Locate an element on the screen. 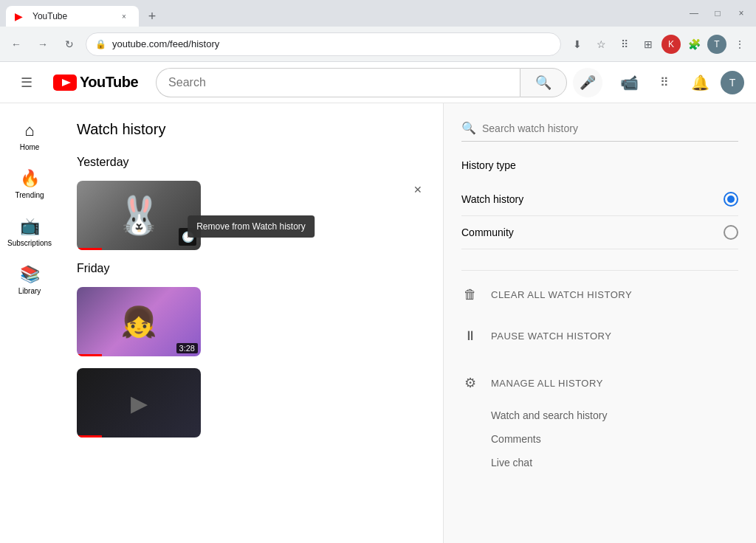 Image resolution: width=756 pixels, height=543 pixels. sidebar-item-trending: 🔥 Trending is located at coordinates (30, 183).